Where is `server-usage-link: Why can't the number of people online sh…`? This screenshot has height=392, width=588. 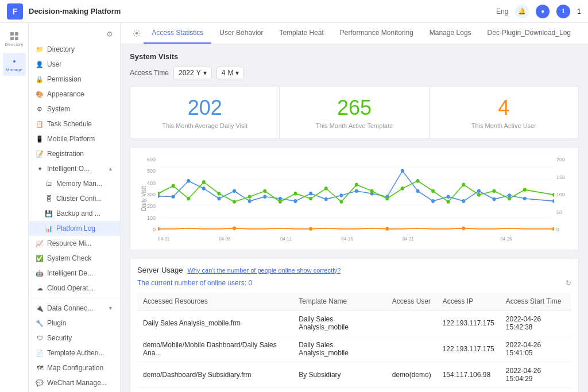
server-usage-link: Why can't the number of people online sh… is located at coordinates (264, 270).